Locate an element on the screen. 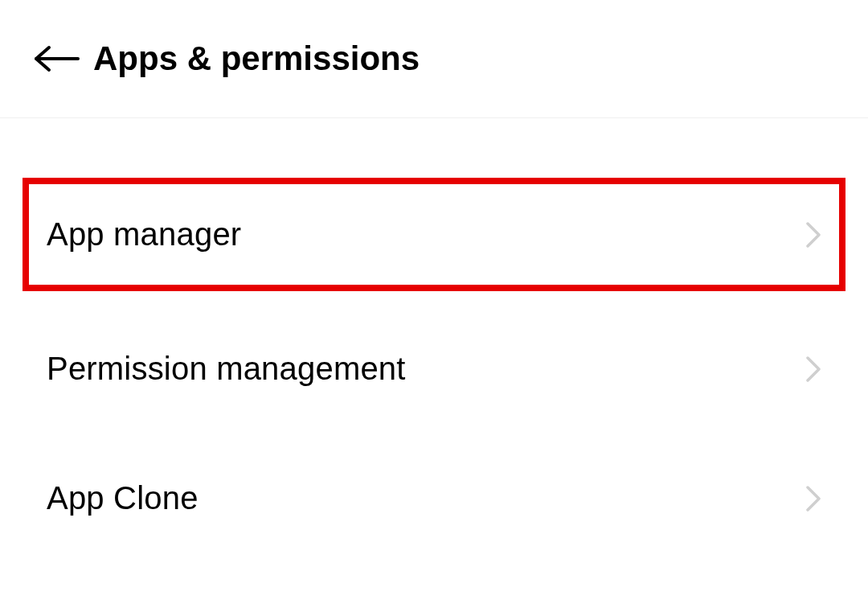  back-button is located at coordinates (56, 59).